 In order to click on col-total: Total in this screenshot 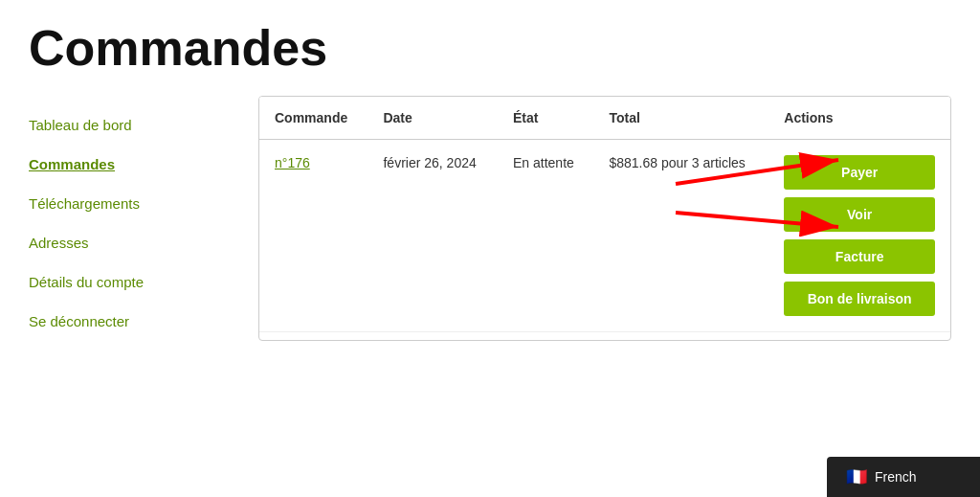, I will do `click(681, 119)`.